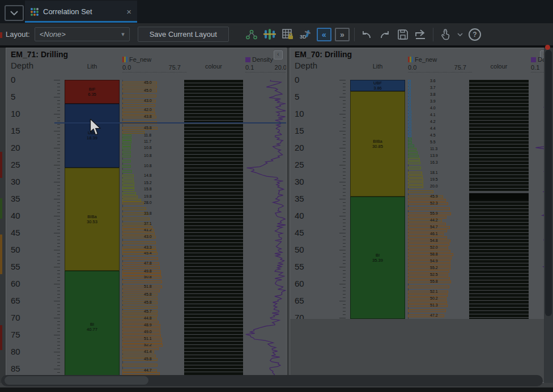 The width and height of the screenshot is (553, 392). What do you see at coordinates (1, 165) in the screenshot?
I see `sliver-lith-red` at bounding box center [1, 165].